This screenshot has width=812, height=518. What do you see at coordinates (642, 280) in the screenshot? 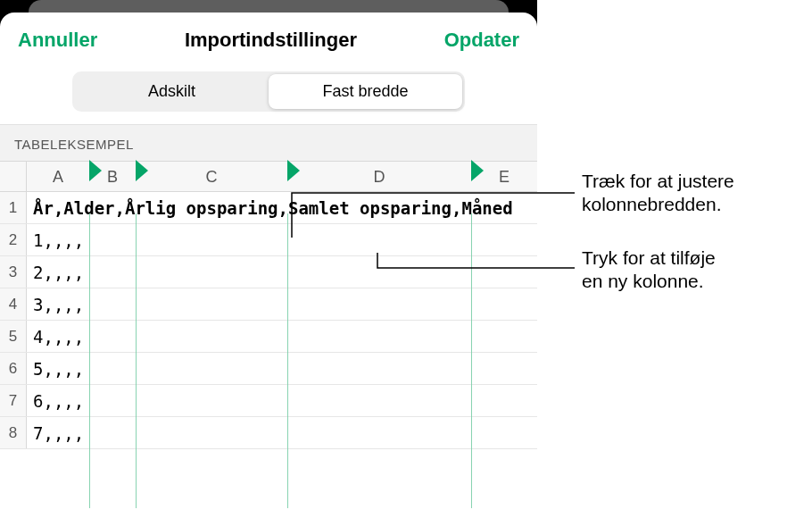
I see `callout-text: en ny kolonne.` at bounding box center [642, 280].